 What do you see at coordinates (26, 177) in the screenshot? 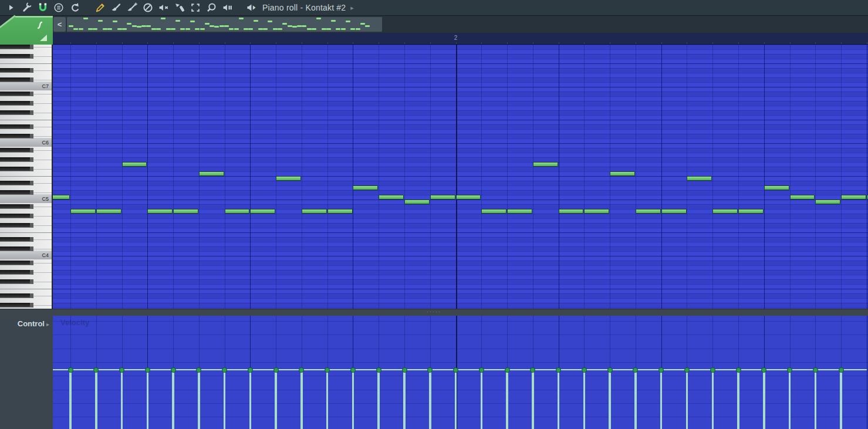
I see `piano-keyboard: C7C6C5C4` at bounding box center [26, 177].